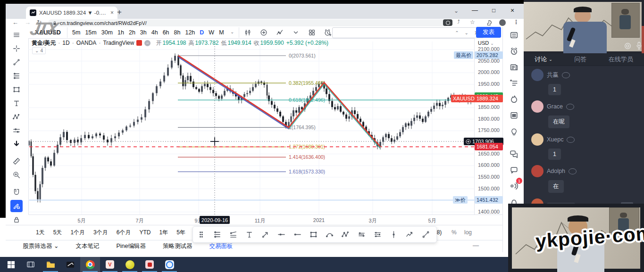 The image size is (644, 272). What do you see at coordinates (514, 131) in the screenshot?
I see `ideas-icon` at bounding box center [514, 131].